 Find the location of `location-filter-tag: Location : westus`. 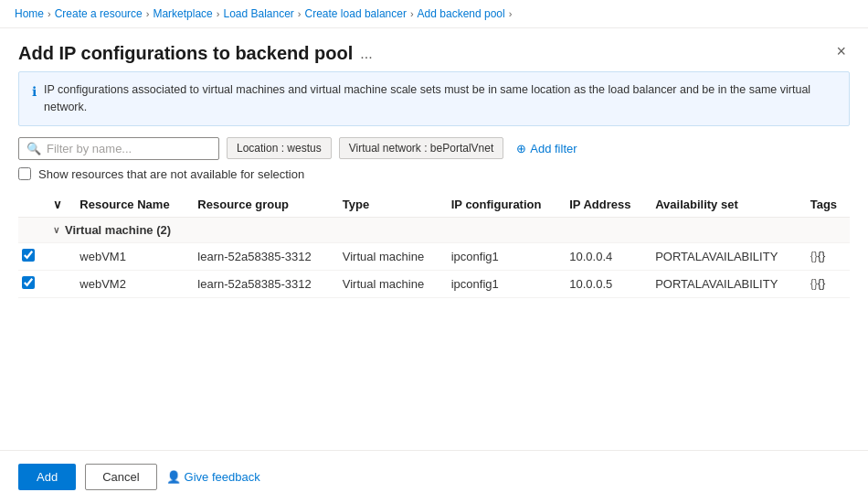

location-filter-tag: Location : westus is located at coordinates (280, 148).